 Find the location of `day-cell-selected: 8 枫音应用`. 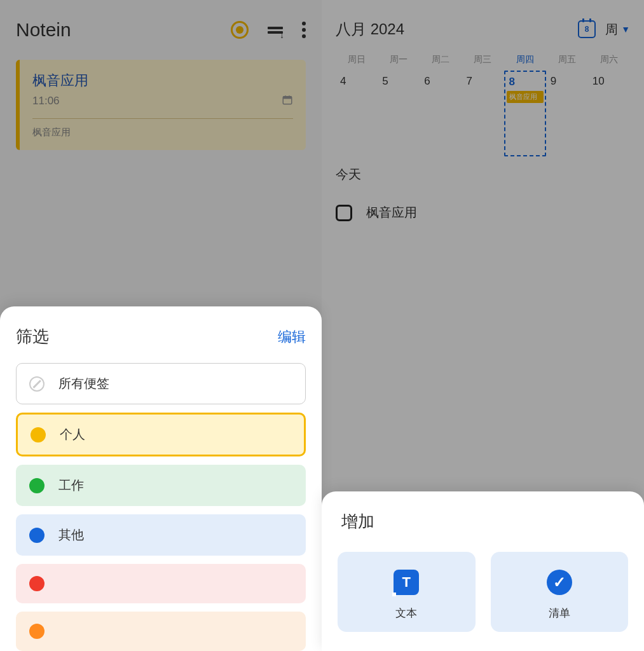

day-cell-selected: 8 枫音应用 is located at coordinates (525, 113).